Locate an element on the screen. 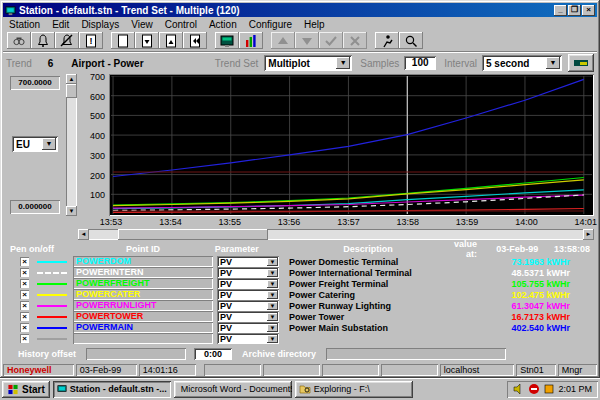 This screenshot has width=600, height=400. volume-icon is located at coordinates (519, 389).